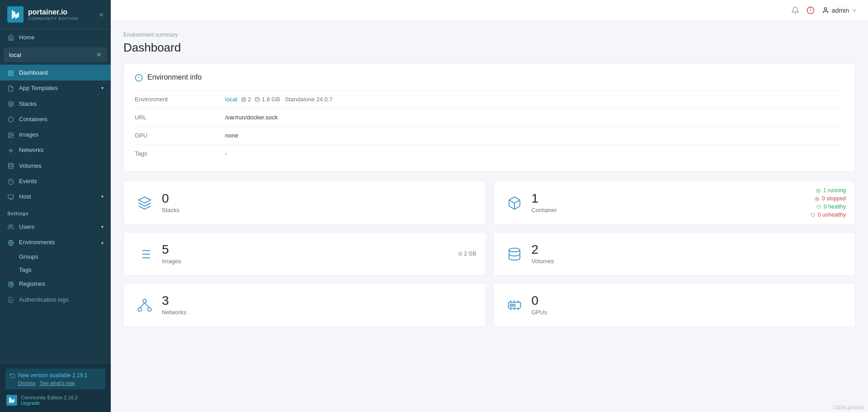 This screenshot has width=868, height=412. Describe the element at coordinates (55, 37) in the screenshot. I see `sidebar-item-home: Home` at that location.